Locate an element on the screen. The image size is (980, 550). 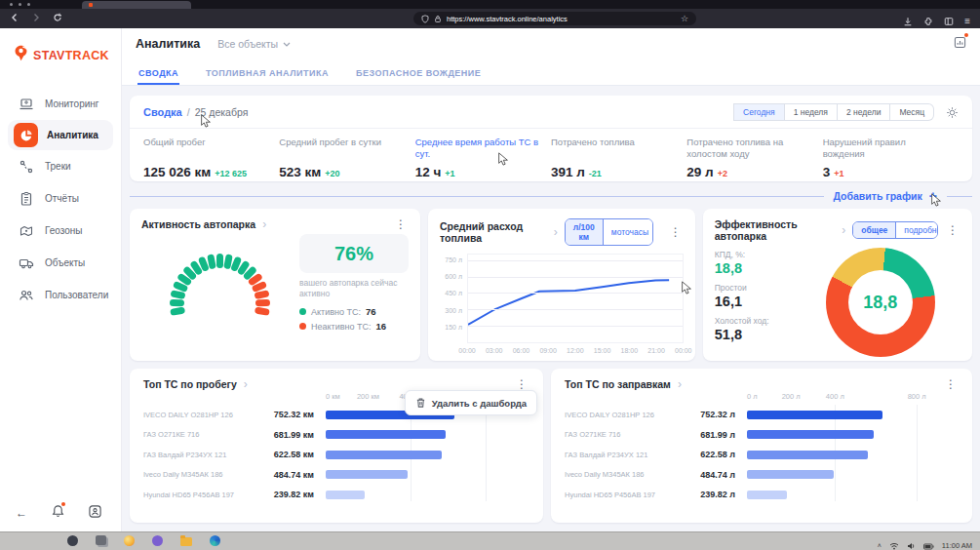
metric-delta: +2 is located at coordinates (723, 174).